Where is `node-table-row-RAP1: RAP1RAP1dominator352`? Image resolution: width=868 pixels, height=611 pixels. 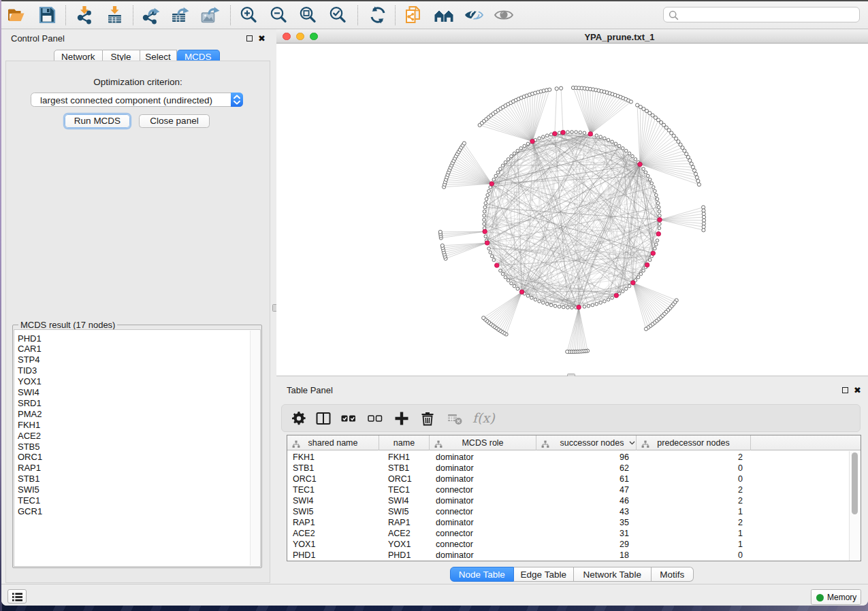 node-table-row-RAP1: RAP1RAP1dominator352 is located at coordinates (566, 523).